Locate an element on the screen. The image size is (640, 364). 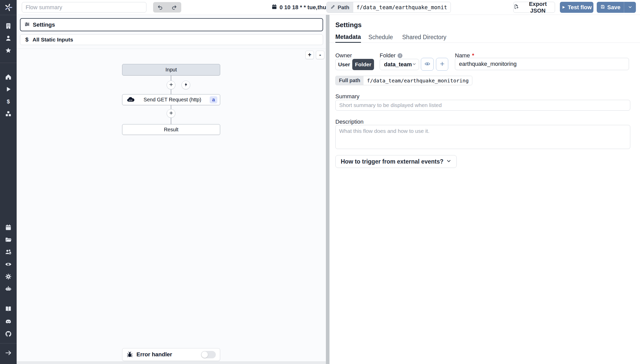
export-json-button: Export JSON is located at coordinates (534, 7).